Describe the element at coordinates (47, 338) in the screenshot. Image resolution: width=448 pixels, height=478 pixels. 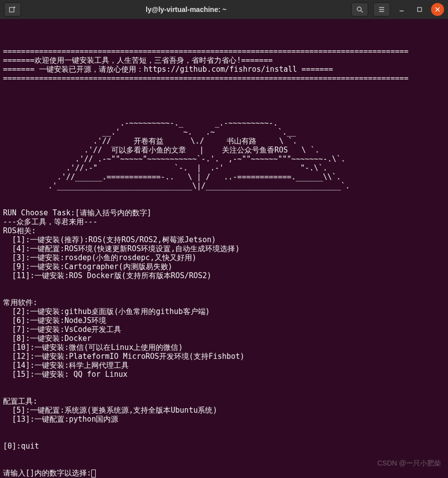
I see `menu-item: [8]:一键安装:Docker` at that location.